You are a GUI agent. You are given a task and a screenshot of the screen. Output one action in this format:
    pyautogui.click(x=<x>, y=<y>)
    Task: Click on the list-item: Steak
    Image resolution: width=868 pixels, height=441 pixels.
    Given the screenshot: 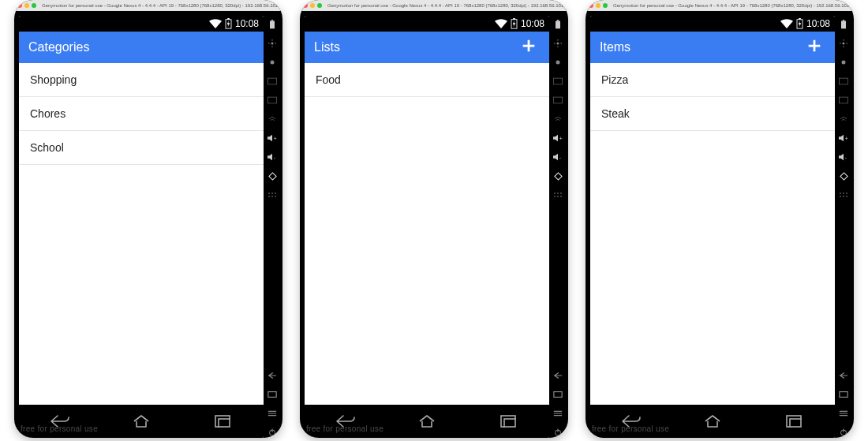 What is the action you would take?
    pyautogui.click(x=713, y=114)
    